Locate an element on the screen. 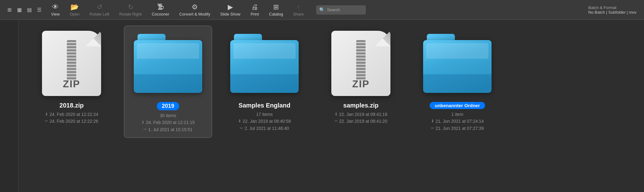 This screenshot has width=644, height=192. file-meta: ⬇ 24. Feb 2020 at 12:22:24 ✂ 24. Feb 202… is located at coordinates (72, 118).